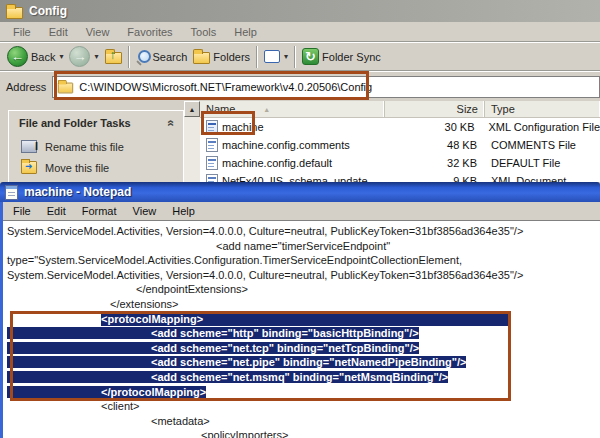  What do you see at coordinates (172, 124) in the screenshot?
I see `collapse-chevron-icon: «` at bounding box center [172, 124].